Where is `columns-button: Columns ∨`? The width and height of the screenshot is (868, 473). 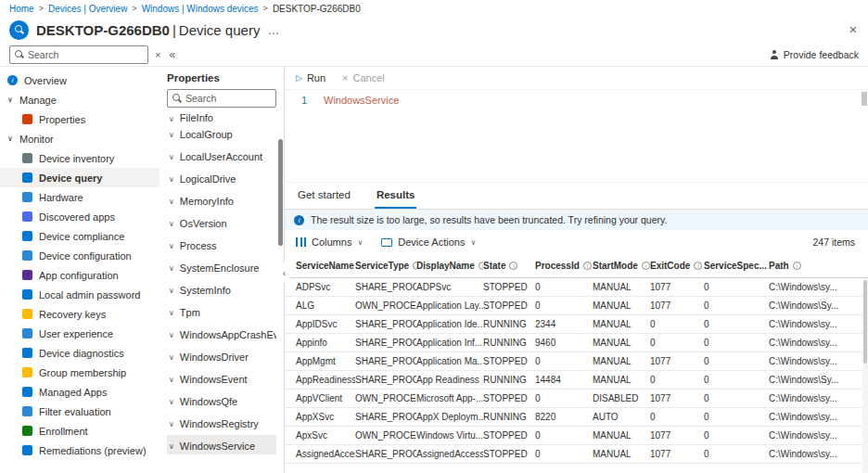 columns-button: Columns ∨ is located at coordinates (329, 242).